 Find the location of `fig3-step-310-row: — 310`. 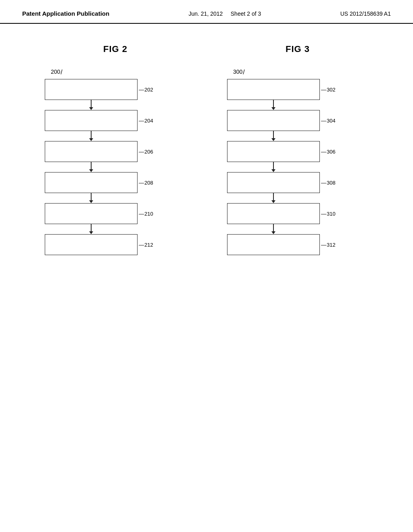

fig3-step-310-row: — 310 is located at coordinates (298, 214).